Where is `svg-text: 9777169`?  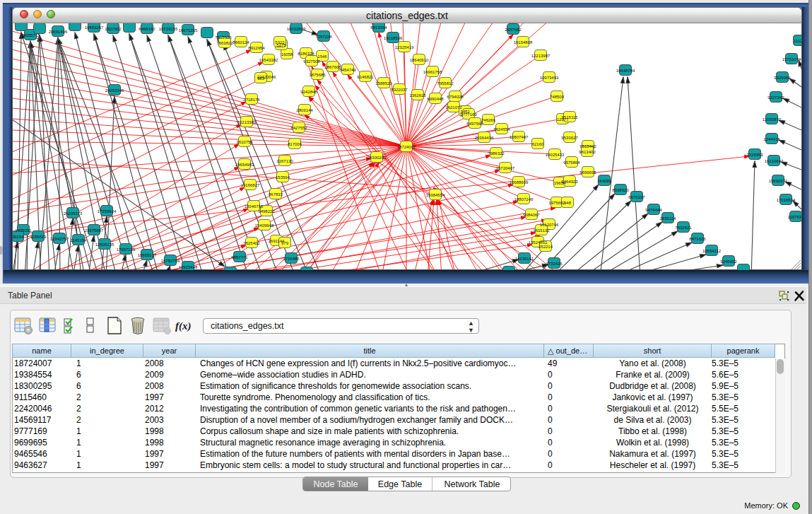 svg-text: 9777169 is located at coordinates (469, 115).